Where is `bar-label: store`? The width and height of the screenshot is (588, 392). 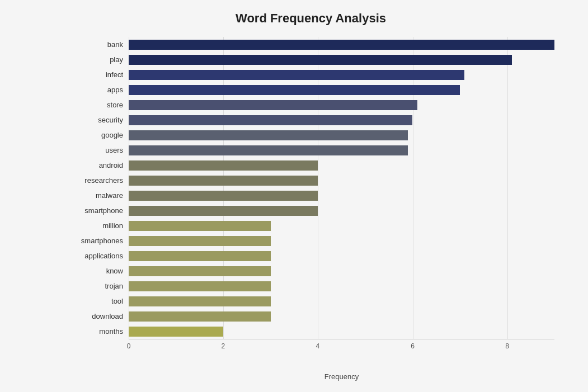
bar-label: store is located at coordinates (98, 105).